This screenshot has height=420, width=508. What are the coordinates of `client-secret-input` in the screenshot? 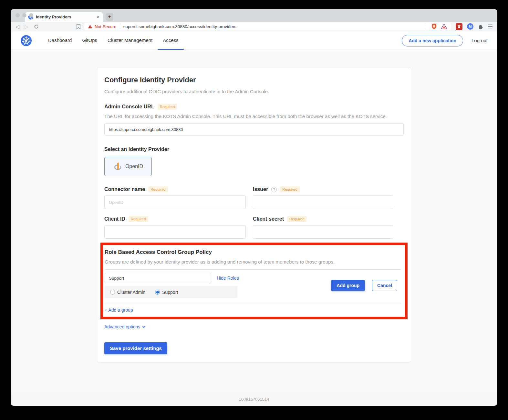 It's located at (323, 232).